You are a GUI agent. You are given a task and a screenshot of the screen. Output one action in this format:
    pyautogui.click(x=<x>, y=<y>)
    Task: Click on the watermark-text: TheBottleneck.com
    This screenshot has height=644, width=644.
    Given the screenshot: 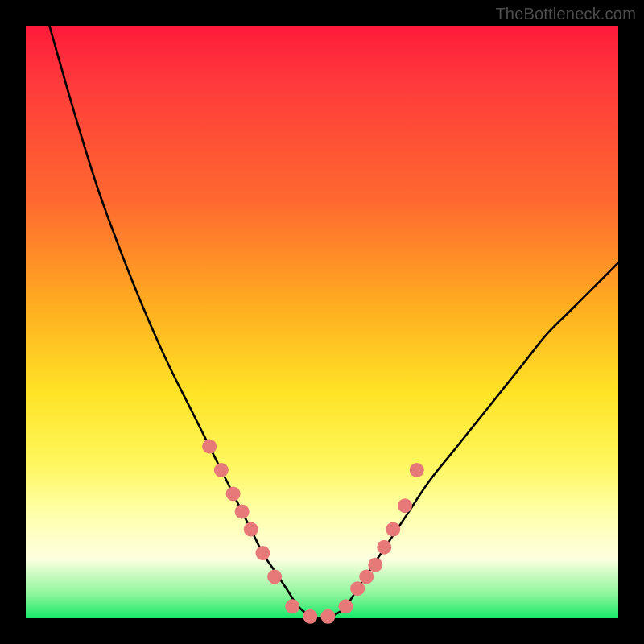 What is the action you would take?
    pyautogui.click(x=565, y=14)
    